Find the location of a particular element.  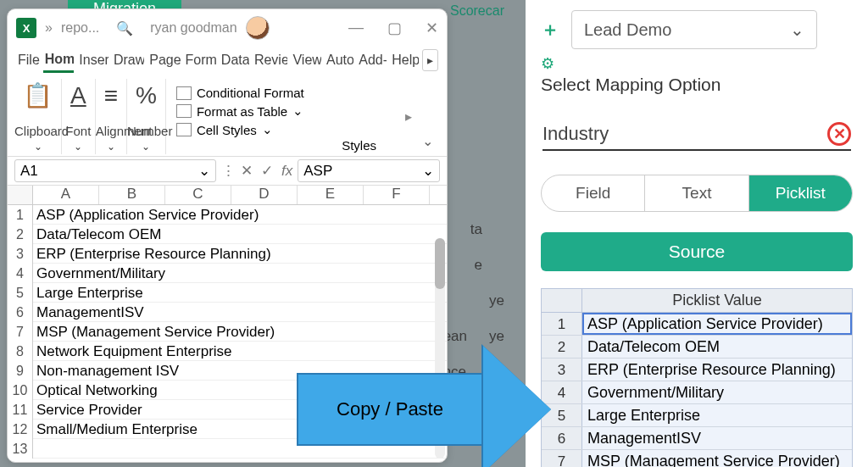

picklist-value: Large Enterprise is located at coordinates (717, 415).